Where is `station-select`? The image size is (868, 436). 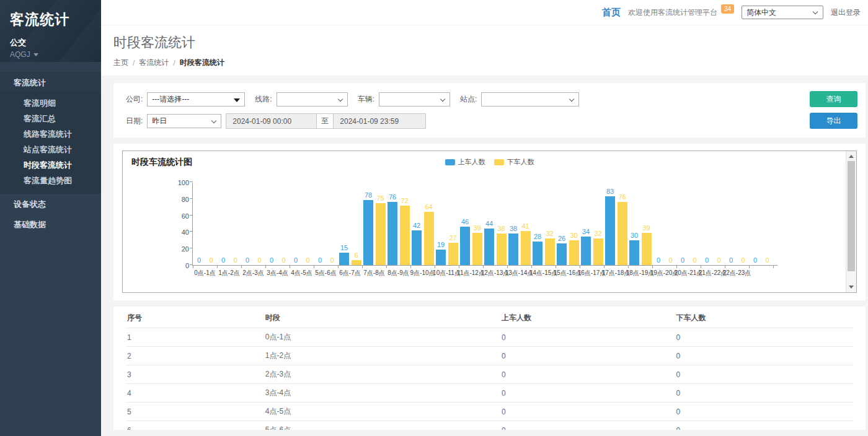 station-select is located at coordinates (530, 99).